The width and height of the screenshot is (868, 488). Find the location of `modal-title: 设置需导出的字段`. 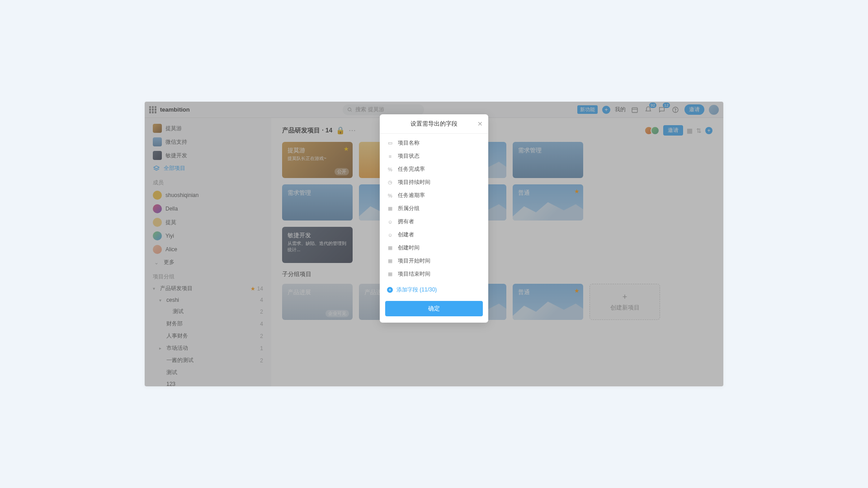

modal-title: 设置需导出的字段 is located at coordinates (434, 124).